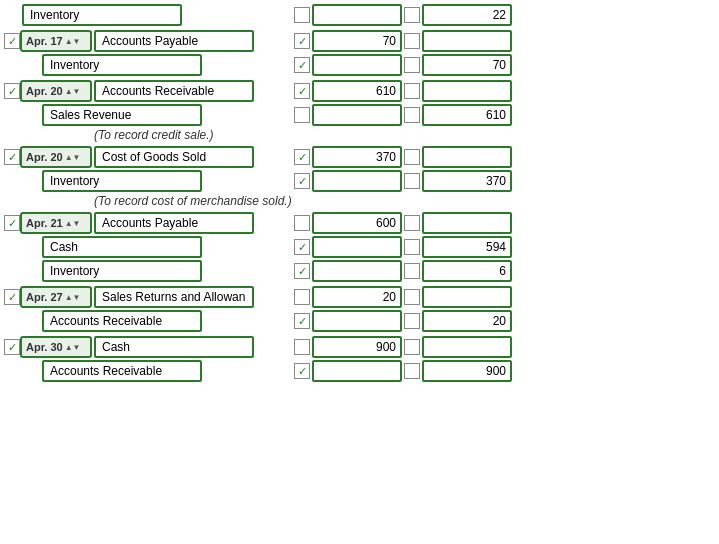 This screenshot has width=719, height=544. What do you see at coordinates (504, 181) in the screenshot?
I see `right-section: ✓370` at bounding box center [504, 181].